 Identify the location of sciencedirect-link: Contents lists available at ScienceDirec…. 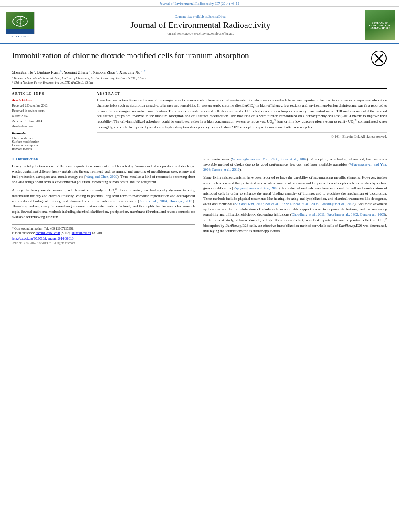
(200, 17).